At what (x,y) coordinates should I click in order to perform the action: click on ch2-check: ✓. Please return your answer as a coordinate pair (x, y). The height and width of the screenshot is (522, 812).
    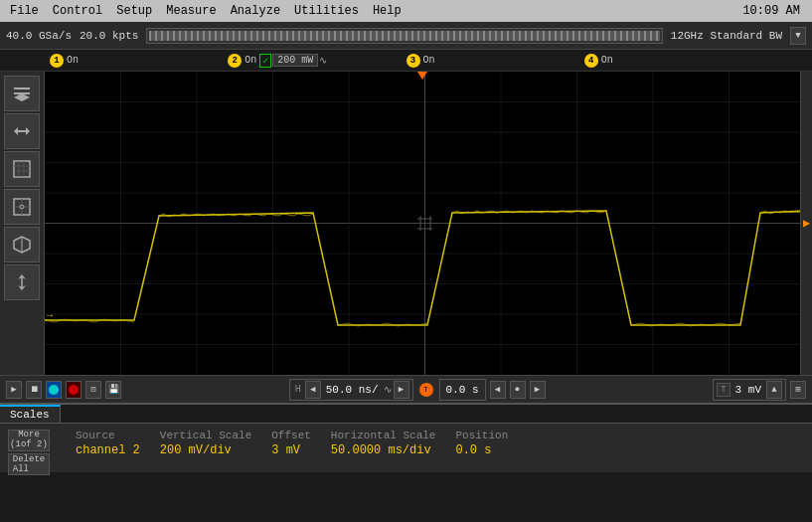
    Looking at the image, I should click on (265, 61).